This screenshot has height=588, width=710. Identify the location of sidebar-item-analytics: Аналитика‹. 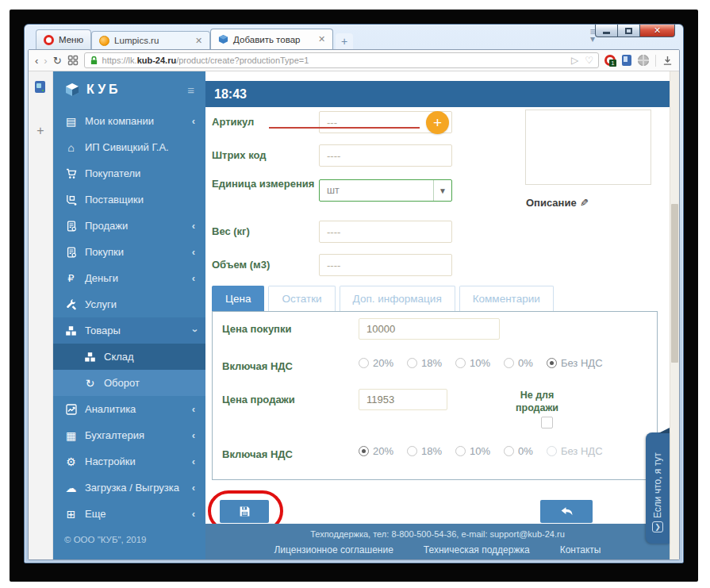
(129, 409).